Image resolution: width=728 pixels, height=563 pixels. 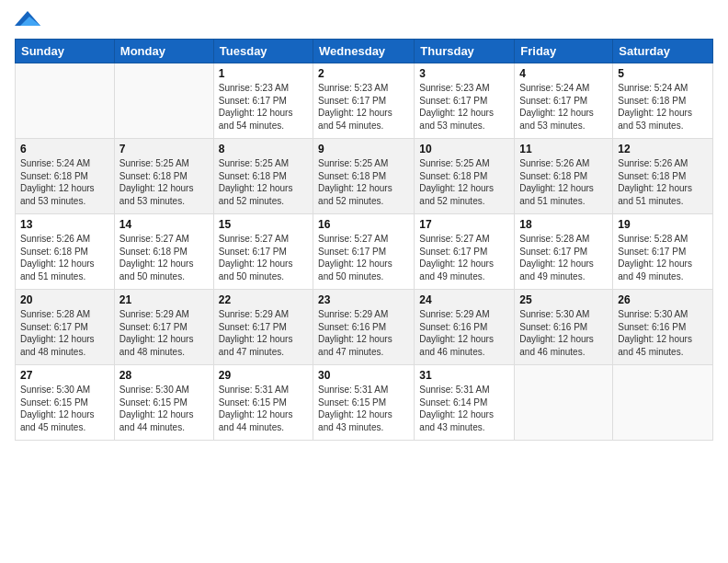 What do you see at coordinates (263, 177) in the screenshot?
I see `calendar-cell: 8Sunrise: 5:25 AMSunset: 6:18 PMDaylight…` at bounding box center [263, 177].